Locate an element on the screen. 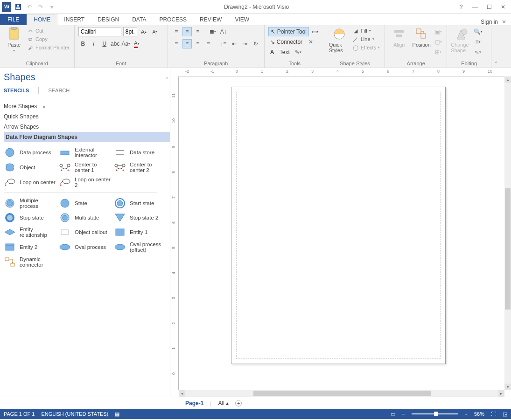 Image resolution: width=511 pixels, height=420 pixels. dfd-shapes-item: Data Flow Diagram Shapes is located at coordinates (87, 137).